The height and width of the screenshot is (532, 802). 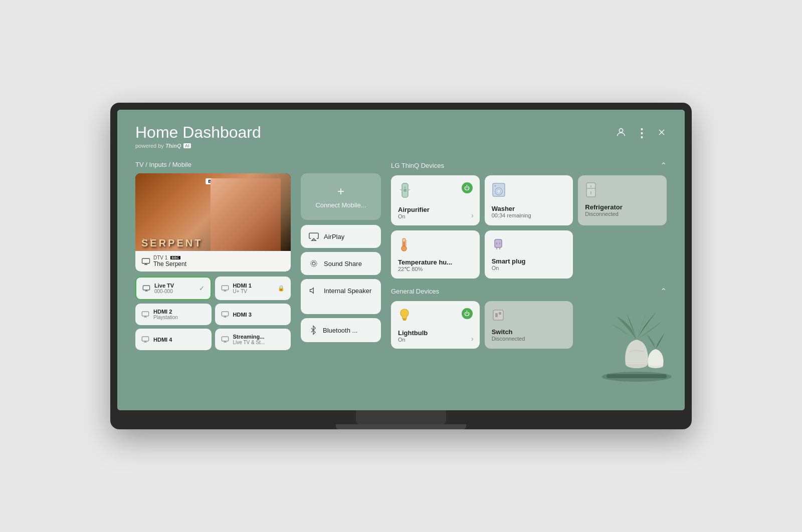 I want to click on devices-section: LG ThinQ Devices ⌃, so click(x=529, y=258).